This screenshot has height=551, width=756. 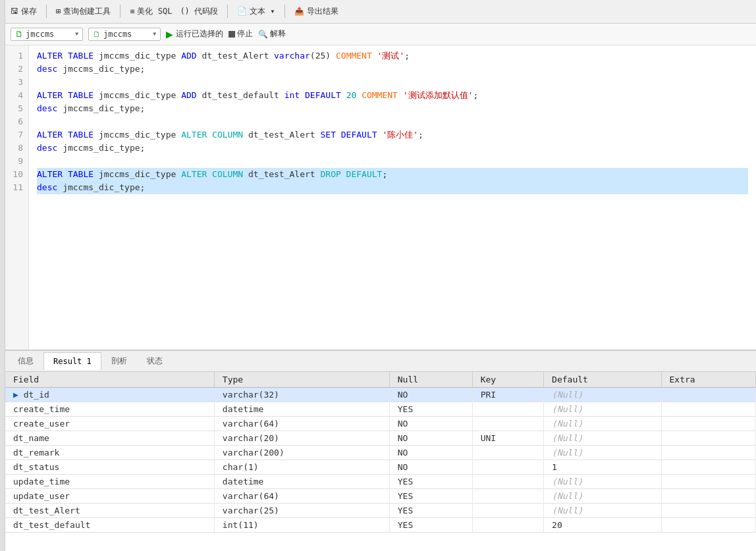 What do you see at coordinates (14, 11) in the screenshot?
I see `save-icon: 🖫` at bounding box center [14, 11].